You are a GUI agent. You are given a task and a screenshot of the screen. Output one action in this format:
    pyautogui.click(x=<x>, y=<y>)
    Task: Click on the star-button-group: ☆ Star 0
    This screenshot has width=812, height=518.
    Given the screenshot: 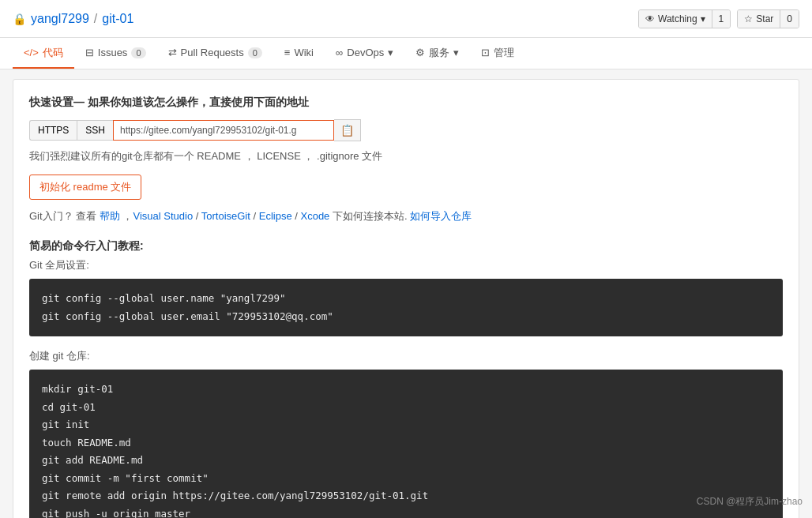 What is the action you would take?
    pyautogui.click(x=768, y=19)
    